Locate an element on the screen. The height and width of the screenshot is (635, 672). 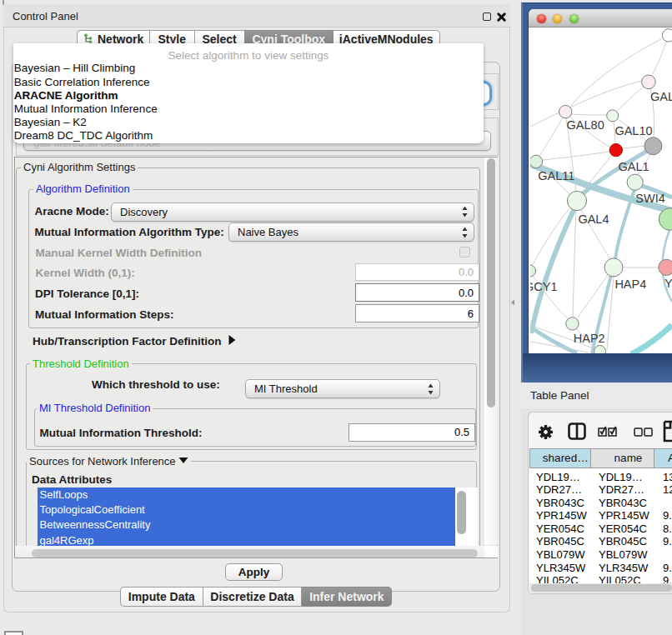
svg-text: HAP2 is located at coordinates (589, 338).